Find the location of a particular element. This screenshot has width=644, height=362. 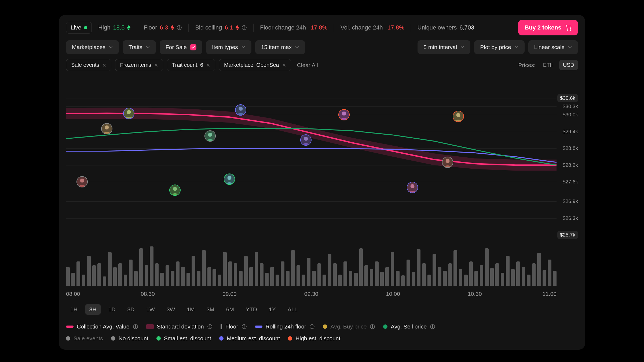

range-3w: 3W is located at coordinates (171, 309).